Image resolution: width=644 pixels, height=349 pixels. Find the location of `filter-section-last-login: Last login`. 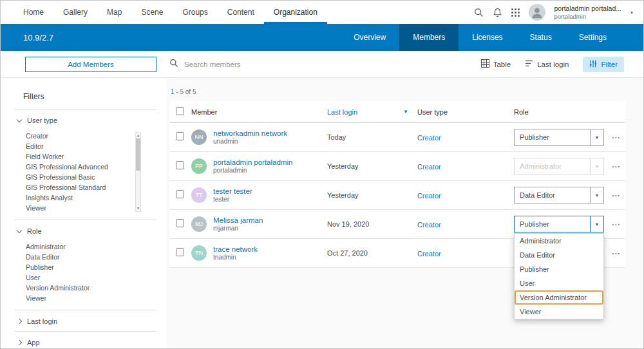

filter-section-last-login: Last login is located at coordinates (86, 321).